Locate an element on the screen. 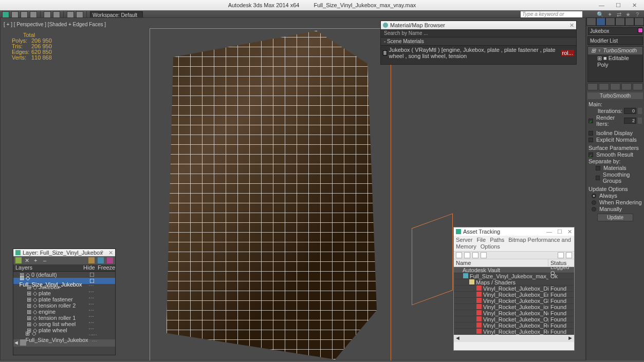  material-search-input: Search by Name ... is located at coordinates (479, 33).